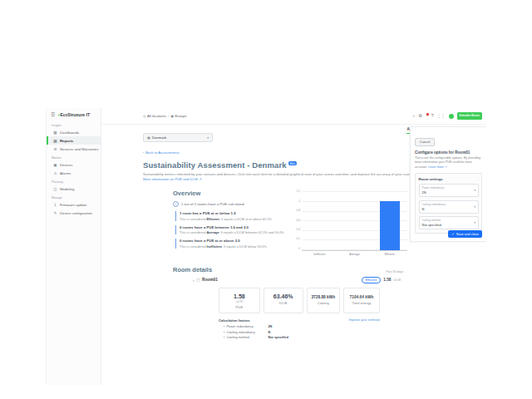 The height and width of the screenshot is (399, 532). Describe the element at coordinates (414, 116) in the screenshot. I see `search-icon: ⌕` at that location.